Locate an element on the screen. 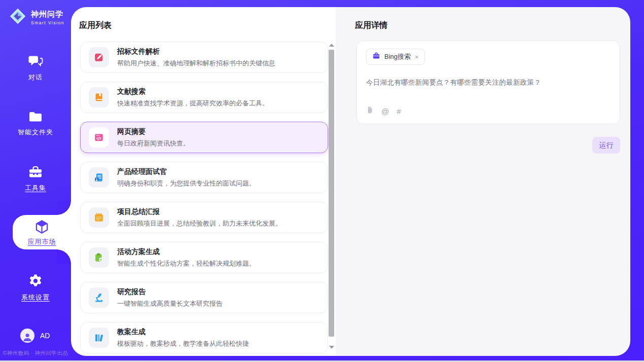 Image resolution: width=644 pixels, height=362 pixels. paperclip-icon is located at coordinates (370, 112).